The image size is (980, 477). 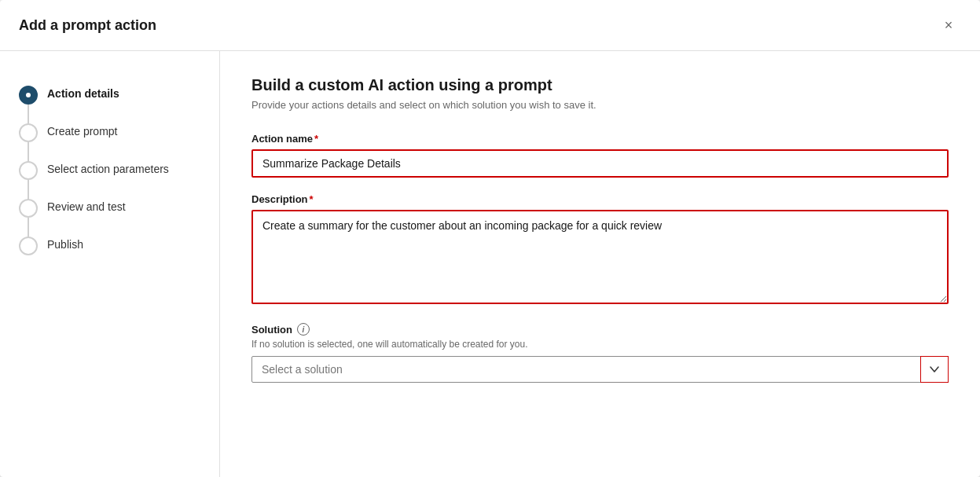 What do you see at coordinates (934, 369) in the screenshot?
I see `solution-chevron-button` at bounding box center [934, 369].